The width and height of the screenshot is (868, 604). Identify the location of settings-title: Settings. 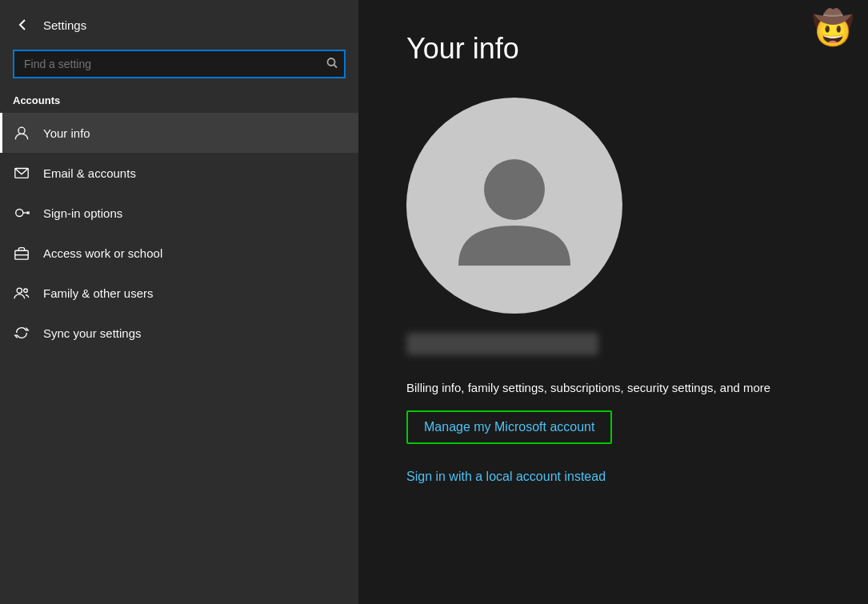
(65, 26).